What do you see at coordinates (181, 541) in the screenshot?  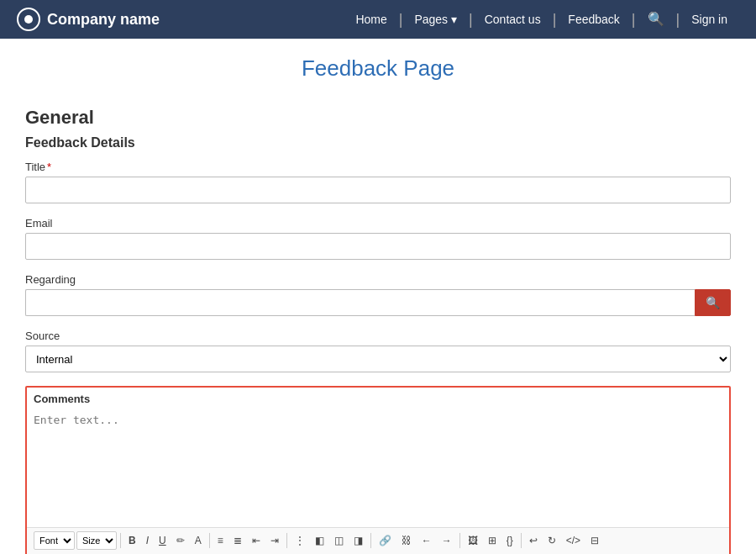 I see `highlight-button: ✏` at bounding box center [181, 541].